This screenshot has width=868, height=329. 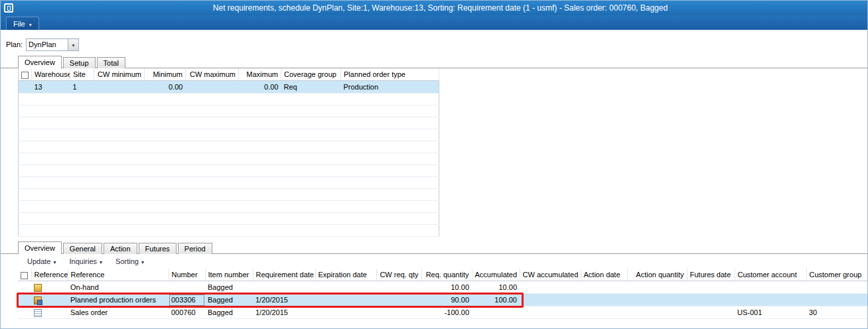 I want to click on plan-combobox: DynPlan, so click(x=52, y=45).